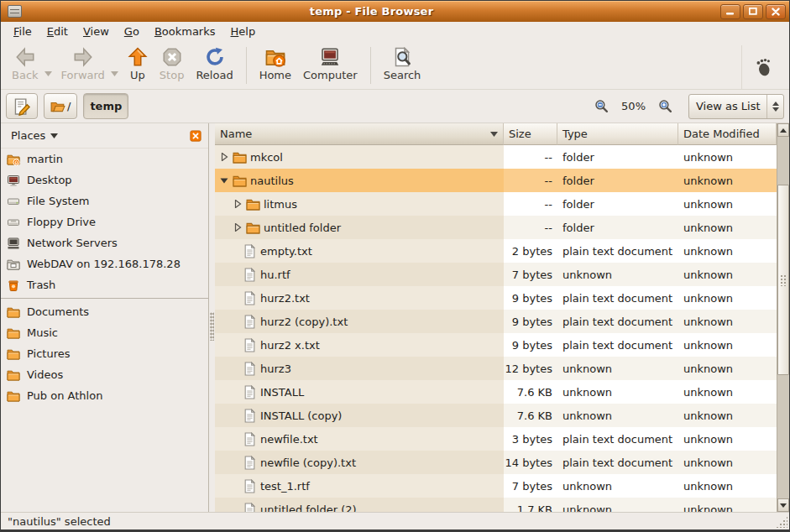 The width and height of the screenshot is (790, 532). Describe the element at coordinates (104, 299) in the screenshot. I see `sidebar-separator` at that location.